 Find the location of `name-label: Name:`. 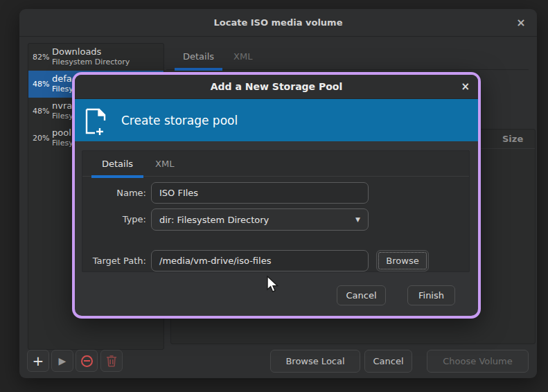

name-label: Name: is located at coordinates (114, 193).